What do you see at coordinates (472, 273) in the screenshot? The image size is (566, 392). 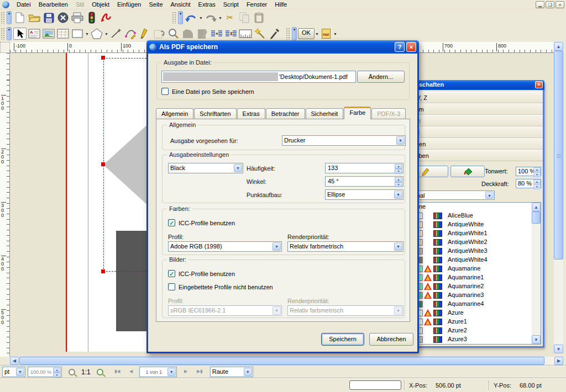 I see `color-list: Keine AliceBlue AntiqueWhite AntiqueWhit…` at bounding box center [472, 273].